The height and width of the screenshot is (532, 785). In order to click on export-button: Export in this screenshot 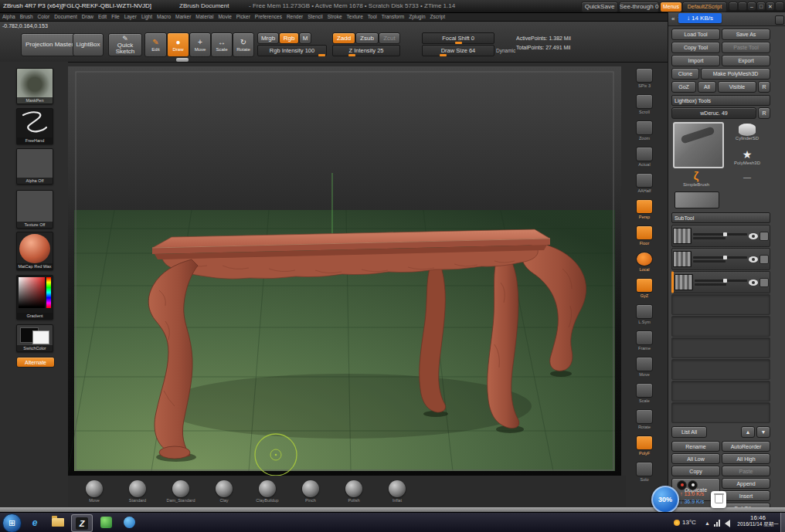, I will do `click(746, 60)`.